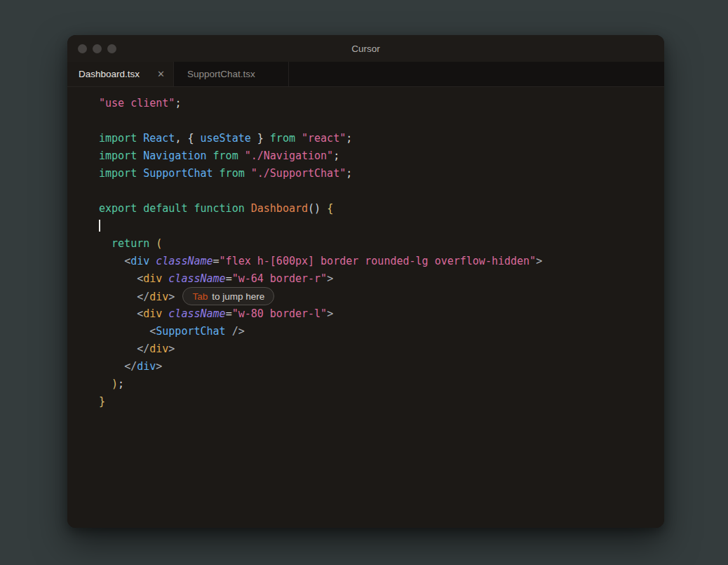 Image resolution: width=728 pixels, height=565 pixels. What do you see at coordinates (382, 279) in the screenshot?
I see `code-line: <div className="w-64 border-r">` at bounding box center [382, 279].